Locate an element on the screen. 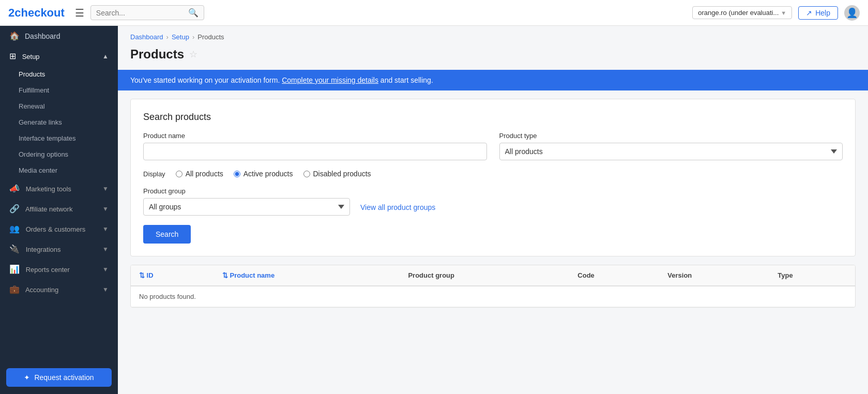 Image resolution: width=868 pixels, height=394 pixels. sidebar-item-interface-templates: Interface templates is located at coordinates (64, 139).